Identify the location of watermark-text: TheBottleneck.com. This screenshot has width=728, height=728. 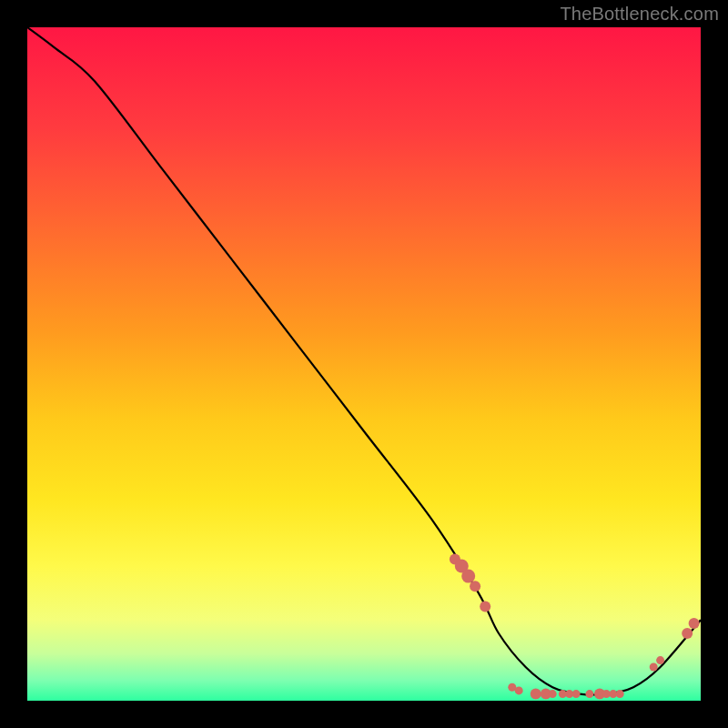
(639, 15).